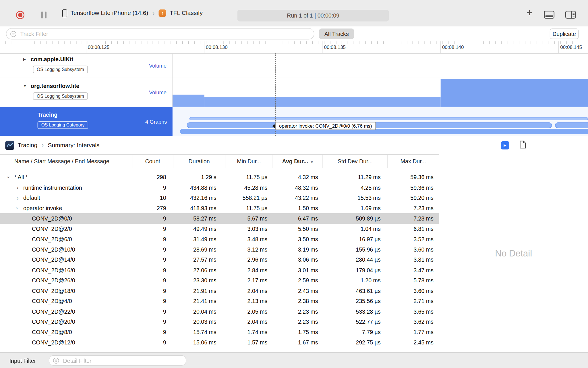 This screenshot has height=368, width=588. I want to click on table-row: CONV_2D@20/0920.03 ms2.04 ms2.23 ms522.7…, so click(219, 322).